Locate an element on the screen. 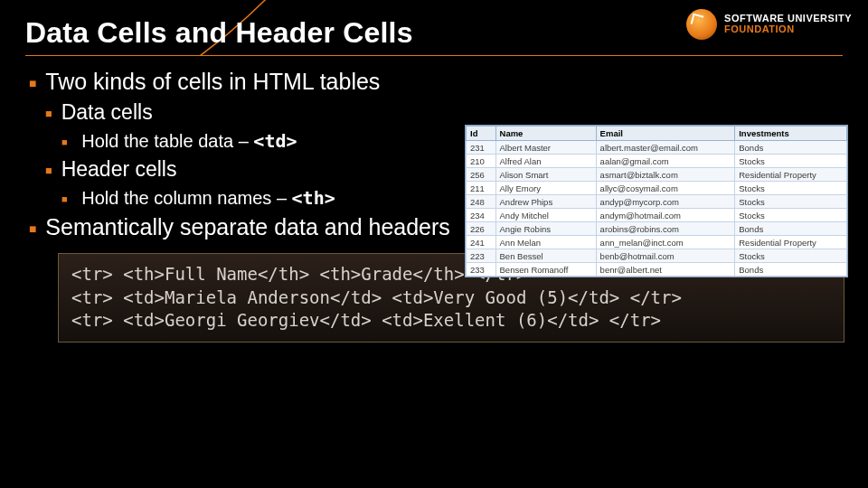 This screenshot has width=868, height=488. mini-td: 248 is located at coordinates (481, 202).